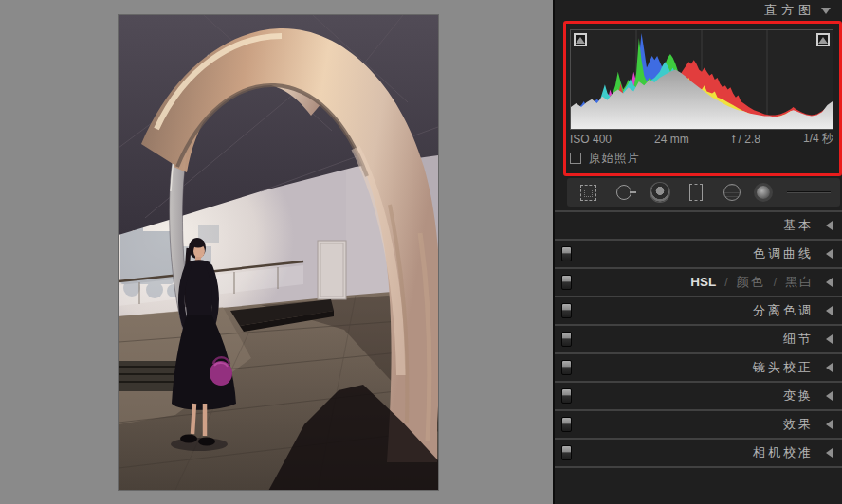  Describe the element at coordinates (671, 139) in the screenshot. I see `exif-focal-length: 24 mm` at that location.